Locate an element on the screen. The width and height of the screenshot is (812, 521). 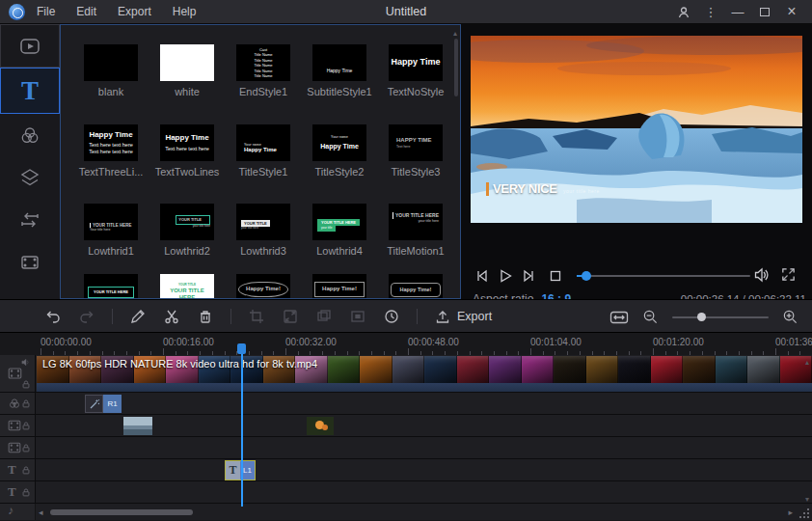
zoom-out-button is located at coordinates (650, 316).